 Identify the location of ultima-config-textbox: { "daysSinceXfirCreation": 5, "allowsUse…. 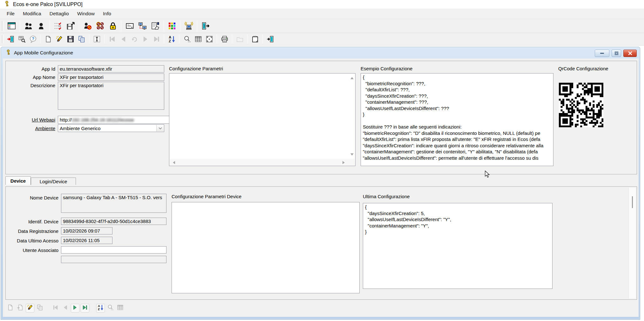
(458, 246).